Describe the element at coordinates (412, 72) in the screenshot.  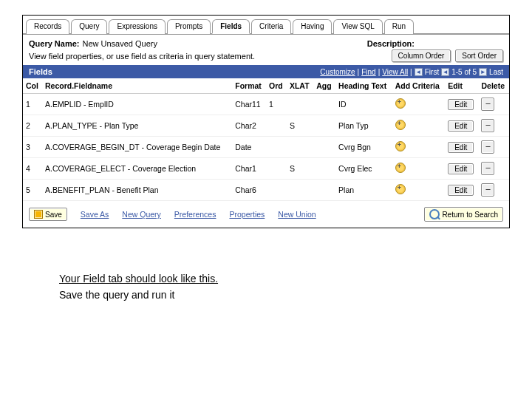
I see `grid-toolbar: Customize | Find | View All | ◄ First ◄ …` at that location.